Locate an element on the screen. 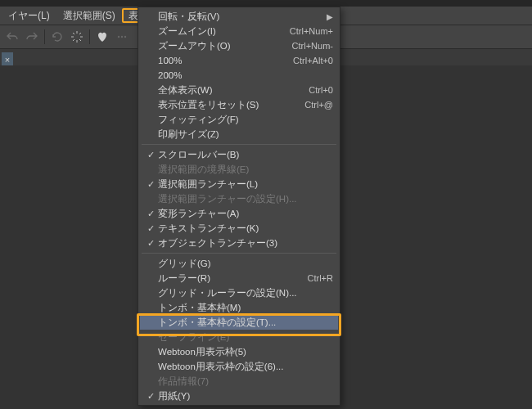 The width and height of the screenshot is (532, 409). menu-item-label: フィッティング(F) is located at coordinates (246, 119).